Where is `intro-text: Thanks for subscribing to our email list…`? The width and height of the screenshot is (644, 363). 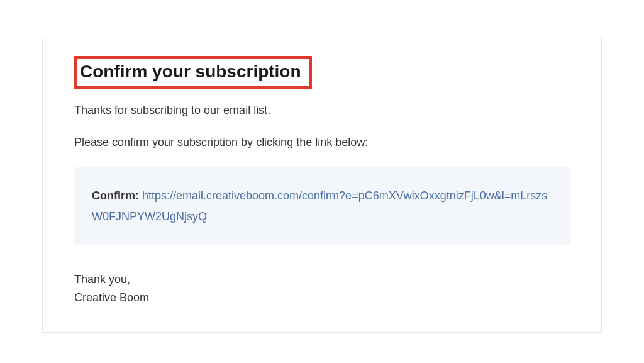 intro-text: Thanks for subscribing to our email list… is located at coordinates (322, 111).